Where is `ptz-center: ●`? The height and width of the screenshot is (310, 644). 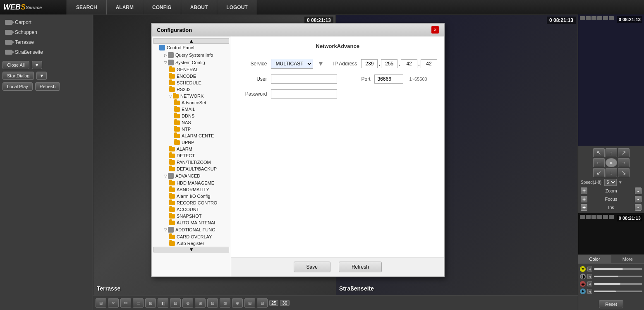
ptz-center: ● is located at coordinates (611, 163).